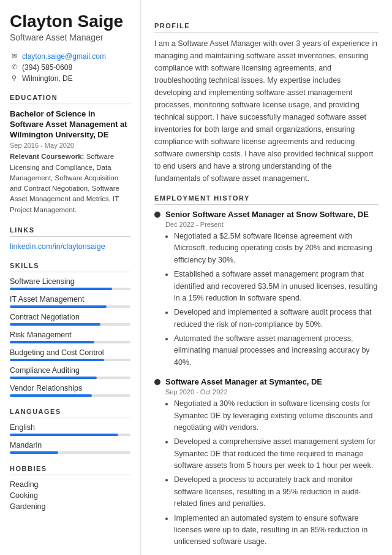 This screenshot has height=555, width=392. Describe the element at coordinates (267, 215) in the screenshot. I see `job-title-text: Senior Software Asset Manager at Snow So…` at that location.